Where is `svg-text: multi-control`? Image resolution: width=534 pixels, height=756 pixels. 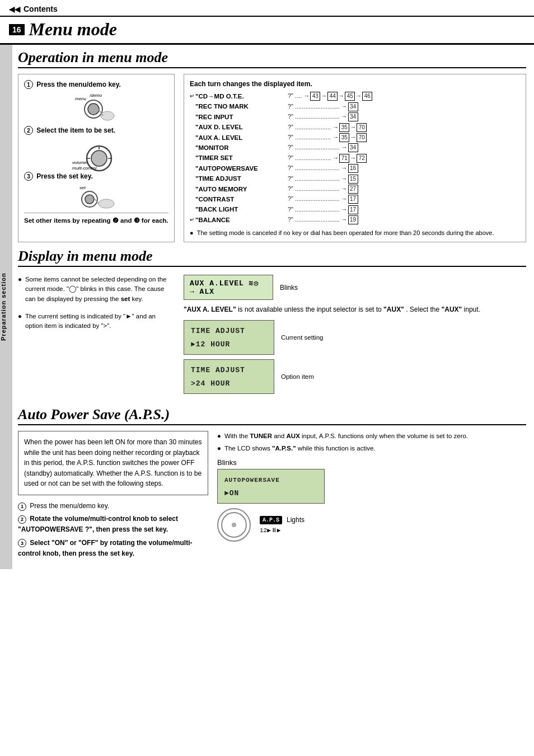
svg-text: multi-control is located at coordinates (85, 168).